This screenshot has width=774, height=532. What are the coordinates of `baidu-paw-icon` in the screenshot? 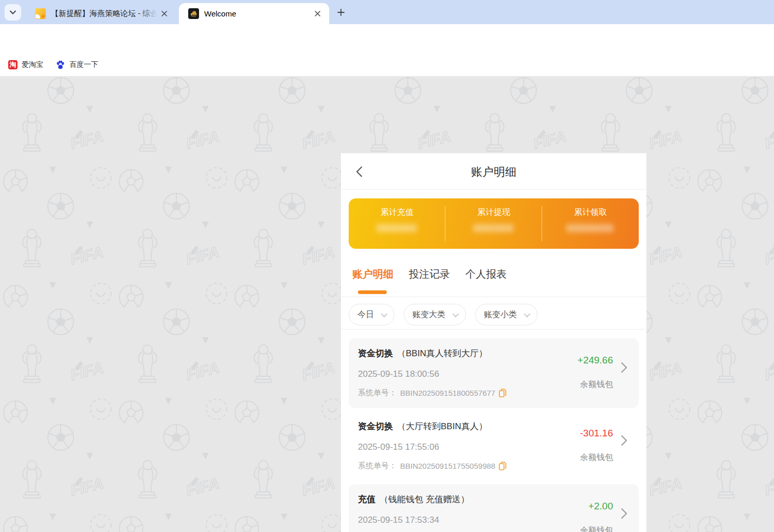 It's located at (61, 65).